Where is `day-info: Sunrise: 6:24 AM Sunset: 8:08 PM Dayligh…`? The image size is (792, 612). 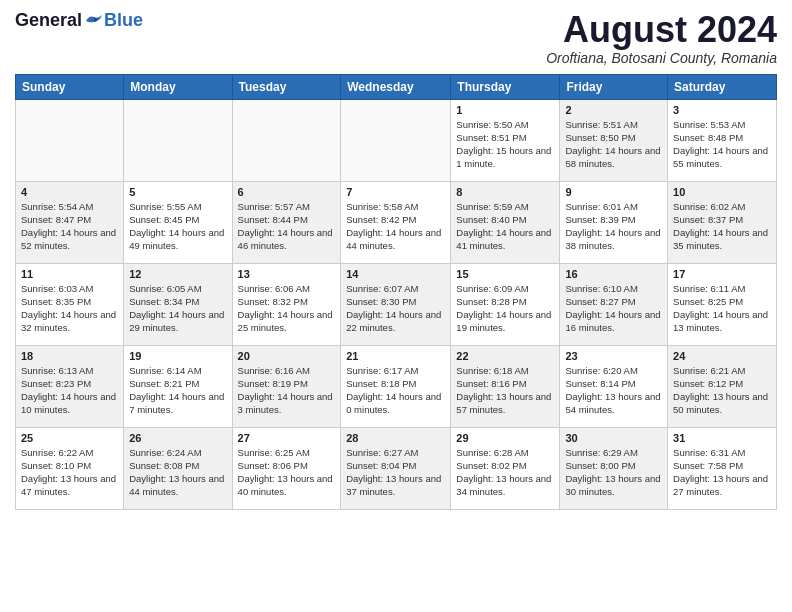 day-info: Sunrise: 6:24 AM Sunset: 8:08 PM Dayligh… is located at coordinates (178, 472).